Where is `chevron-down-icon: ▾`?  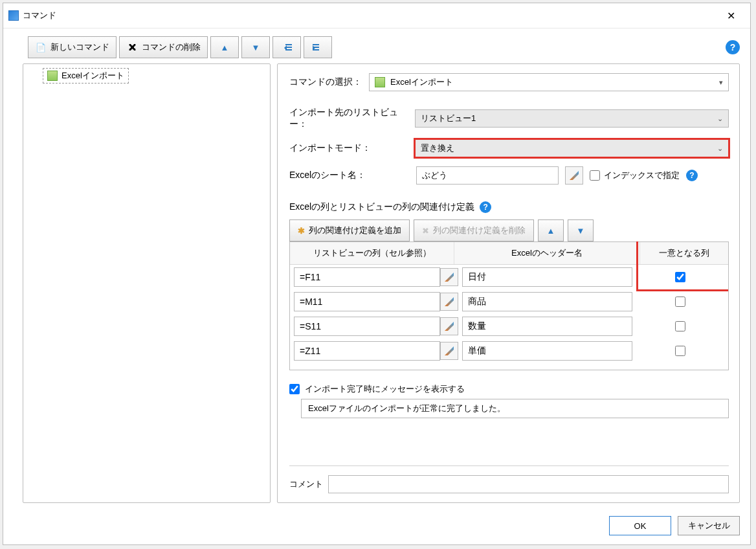
chevron-down-icon: ▾ is located at coordinates (721, 83).